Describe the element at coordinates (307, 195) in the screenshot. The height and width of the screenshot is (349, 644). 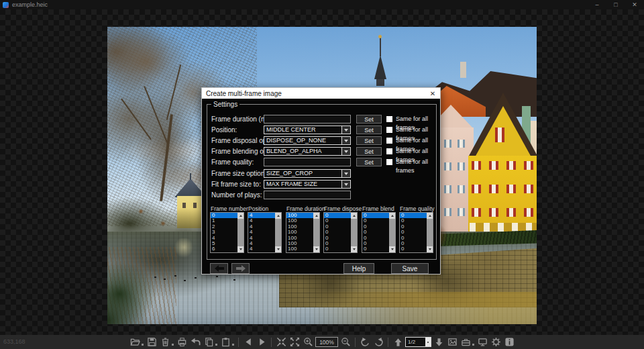
I see `plays-input` at that location.